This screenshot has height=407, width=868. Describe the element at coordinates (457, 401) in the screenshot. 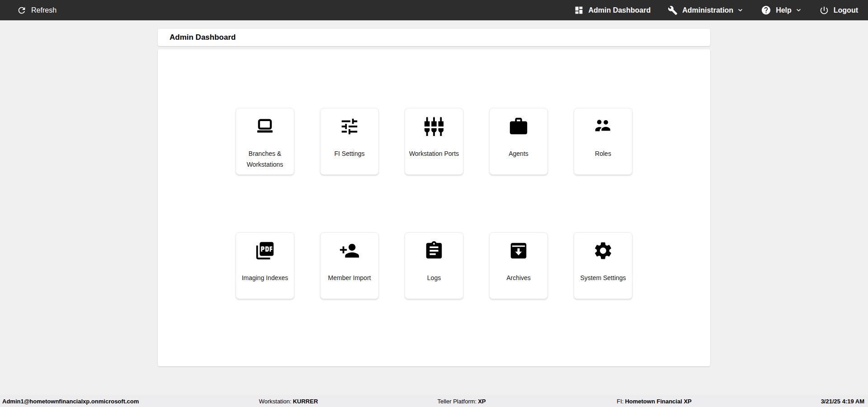

I see `teller-platform-label: Teller Platform:` at that location.